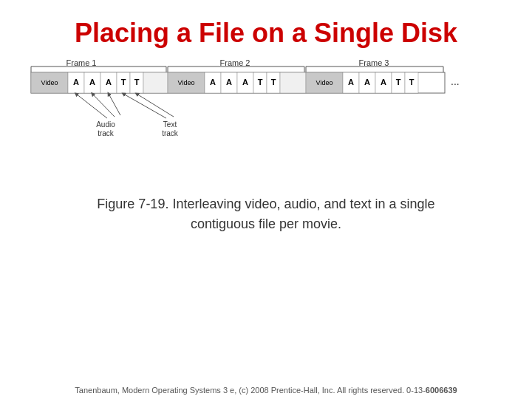 The image size is (532, 399). Describe the element at coordinates (266, 390) in the screenshot. I see `footer: Tanenbaum, Modern Operating Systems 3 e,…` at that location.